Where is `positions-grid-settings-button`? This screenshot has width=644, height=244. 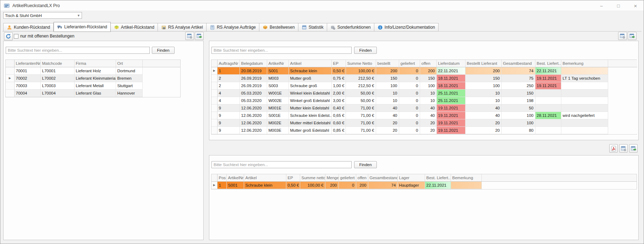 positions-grid-settings-button is located at coordinates (623, 148).